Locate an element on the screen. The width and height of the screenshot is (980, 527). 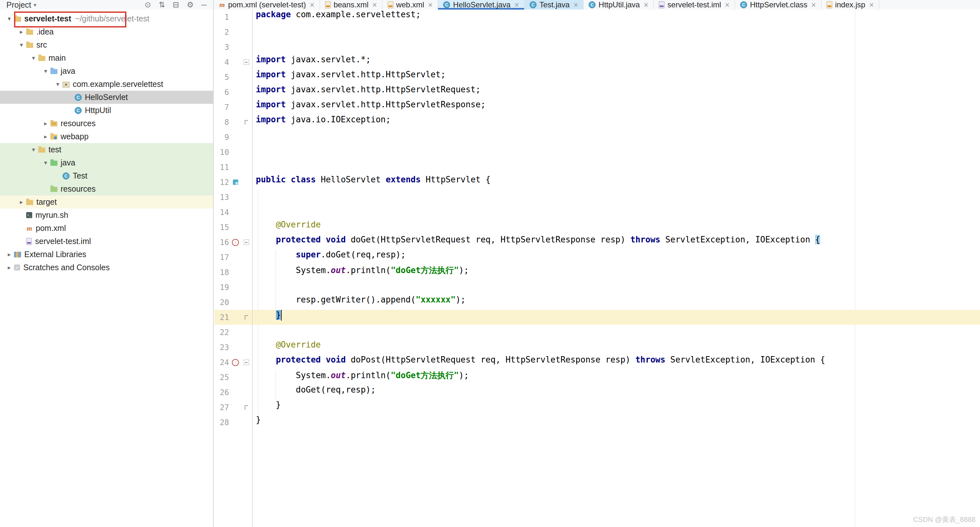
line-number: 4 is located at coordinates (222, 62).